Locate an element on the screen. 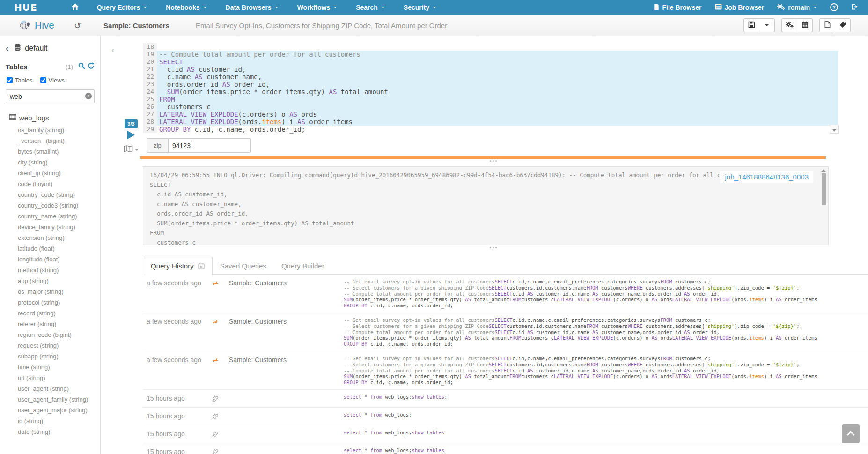  column-item: os_family (string) is located at coordinates (50, 130).